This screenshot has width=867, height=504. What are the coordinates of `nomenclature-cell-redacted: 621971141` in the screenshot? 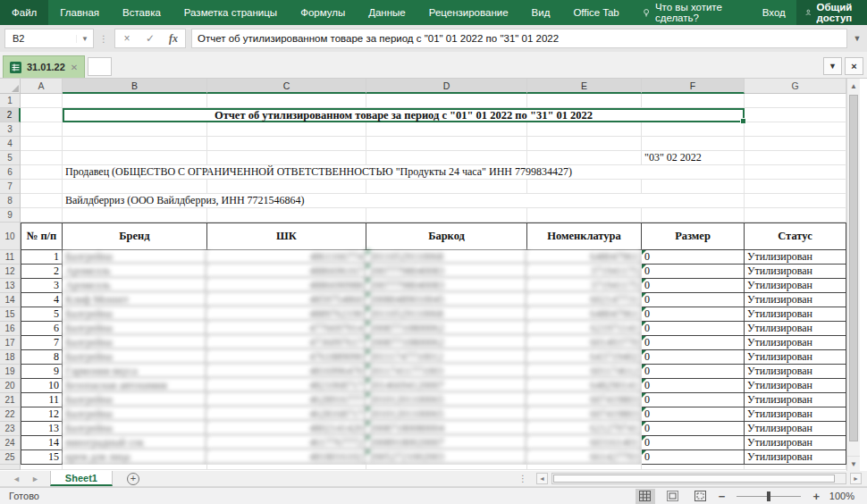 It's located at (585, 329).